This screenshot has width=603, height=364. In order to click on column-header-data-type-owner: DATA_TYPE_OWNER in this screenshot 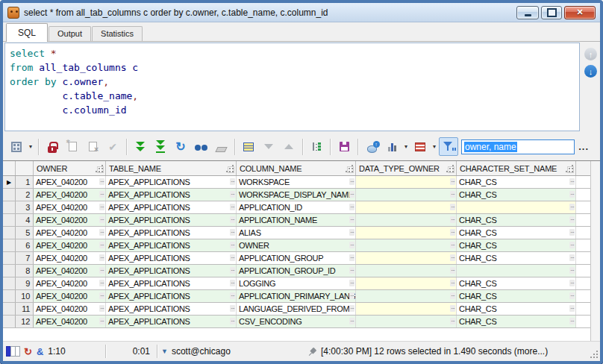, I will do `click(406, 169)`.